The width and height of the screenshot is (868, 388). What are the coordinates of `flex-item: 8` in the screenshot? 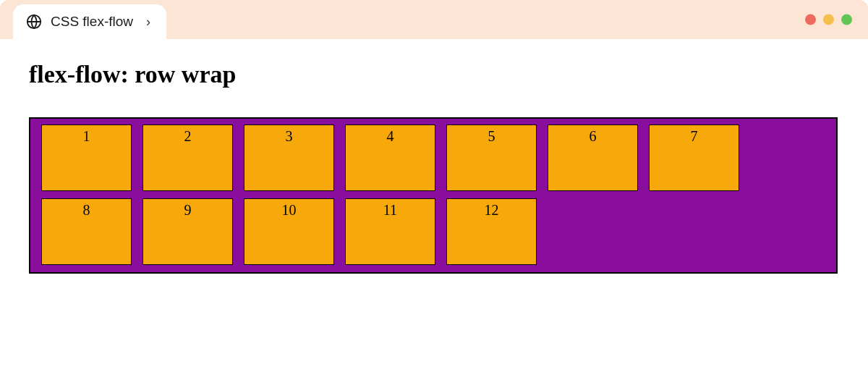 It's located at (87, 232).